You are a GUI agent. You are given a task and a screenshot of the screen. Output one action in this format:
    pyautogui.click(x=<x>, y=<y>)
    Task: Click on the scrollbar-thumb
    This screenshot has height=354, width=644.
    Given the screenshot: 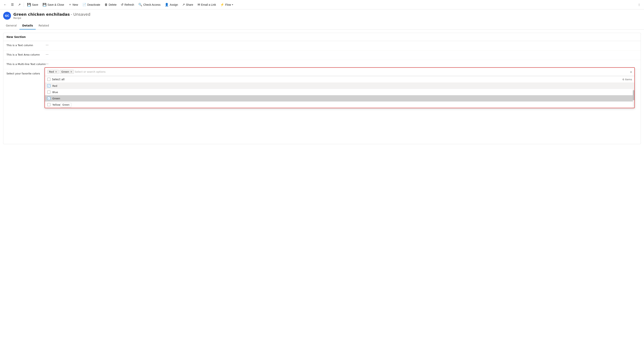 What is the action you would take?
    pyautogui.click(x=634, y=95)
    